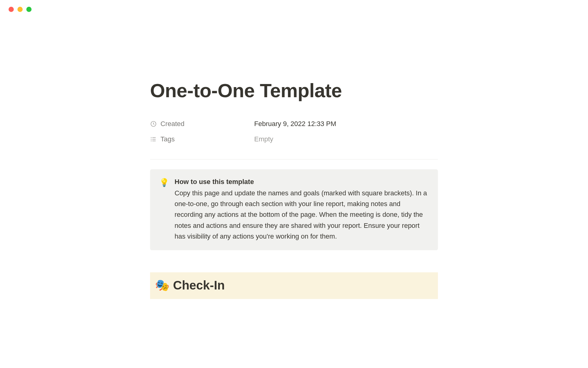 The image size is (588, 368). Describe the element at coordinates (302, 182) in the screenshot. I see `callout-title: How to use this template` at that location.